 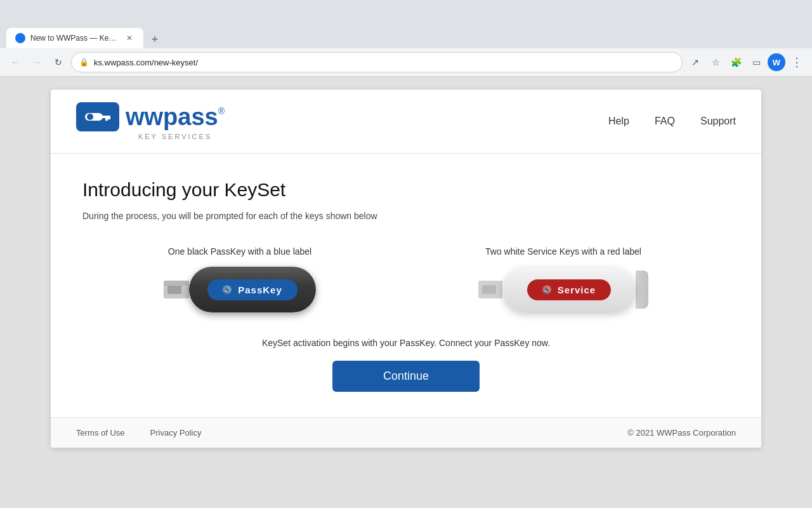 I want to click on servicekey-speaker-icon: 🔊, so click(x=547, y=290).